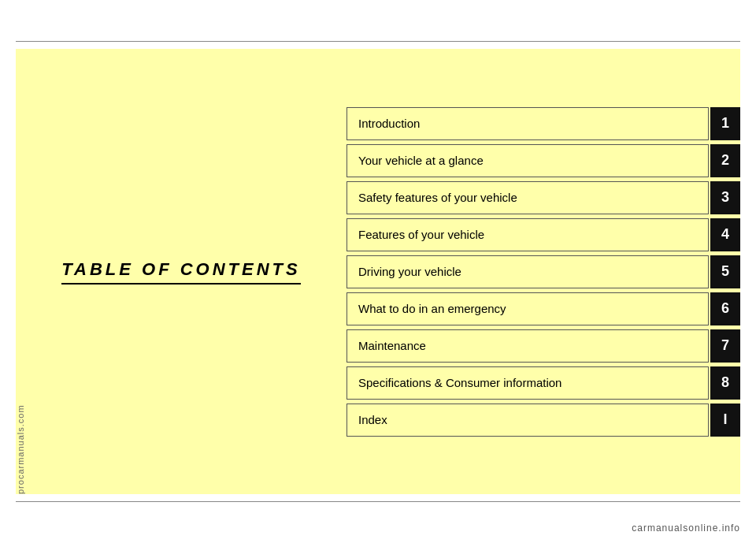 Image resolution: width=756 pixels, height=543 pixels. Describe the element at coordinates (725, 235) in the screenshot. I see `toc-item-number: 4` at that location.